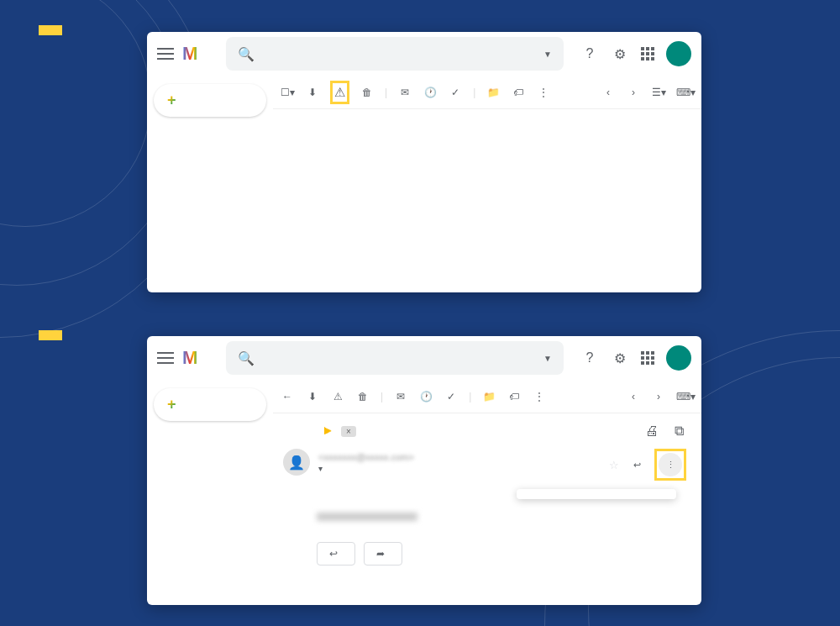  I want to click on report-spam-highlight: ⚠, so click(339, 92).